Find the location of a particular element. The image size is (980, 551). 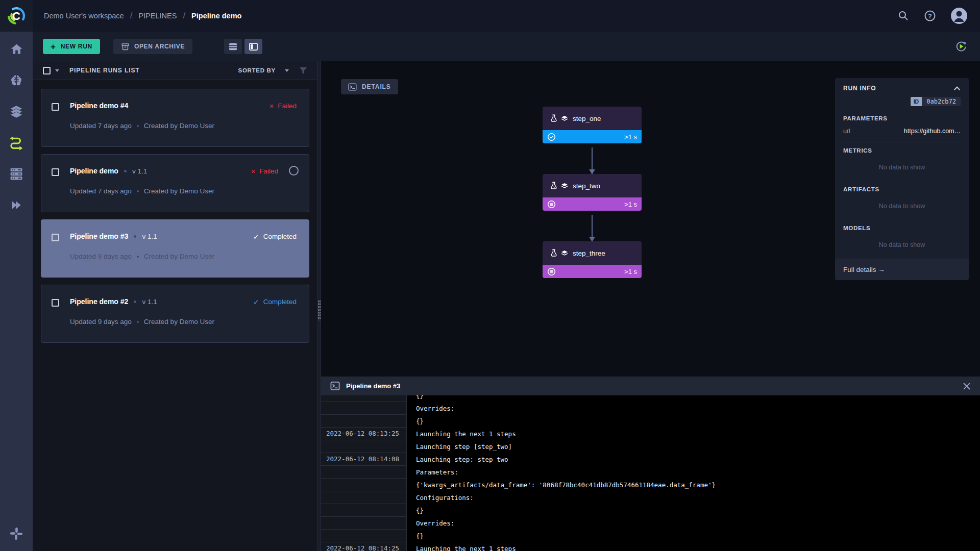

run-card-pipeline-demo-4: Pipeline demo #4 × Failed Updated 7 days… is located at coordinates (175, 118).